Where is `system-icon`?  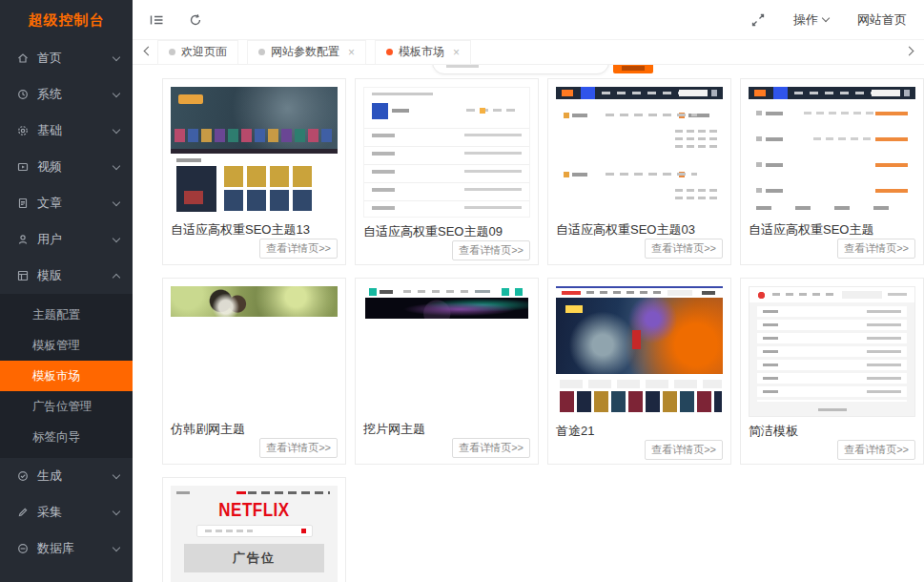 system-icon is located at coordinates (23, 94).